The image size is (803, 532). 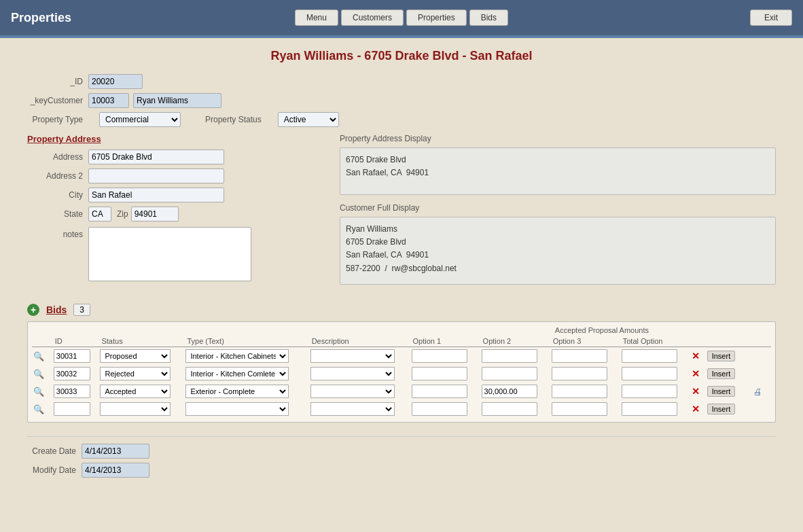 What do you see at coordinates (58, 195) in the screenshot?
I see `city-label: City` at bounding box center [58, 195].